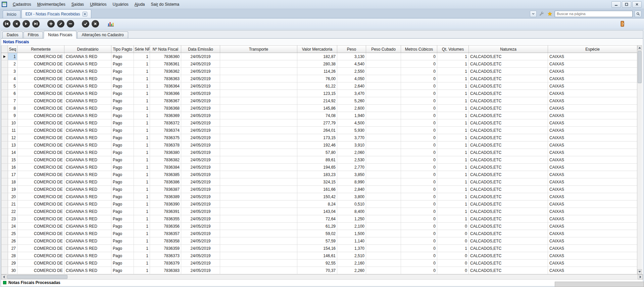  I want to click on grid-row: 19COMERCIO DECIGANNA S REDPago1783638724…, so click(319, 189).